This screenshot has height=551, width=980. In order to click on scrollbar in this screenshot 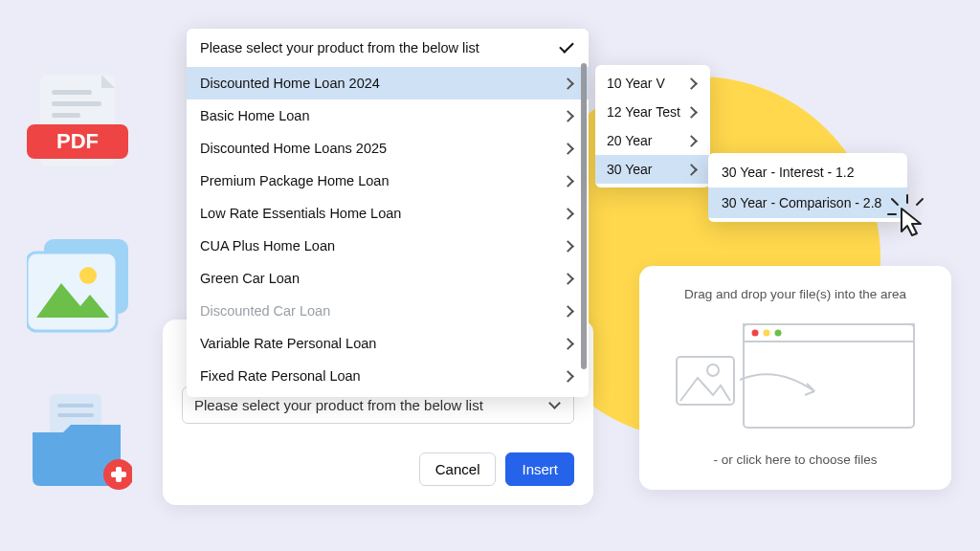, I will do `click(584, 216)`.